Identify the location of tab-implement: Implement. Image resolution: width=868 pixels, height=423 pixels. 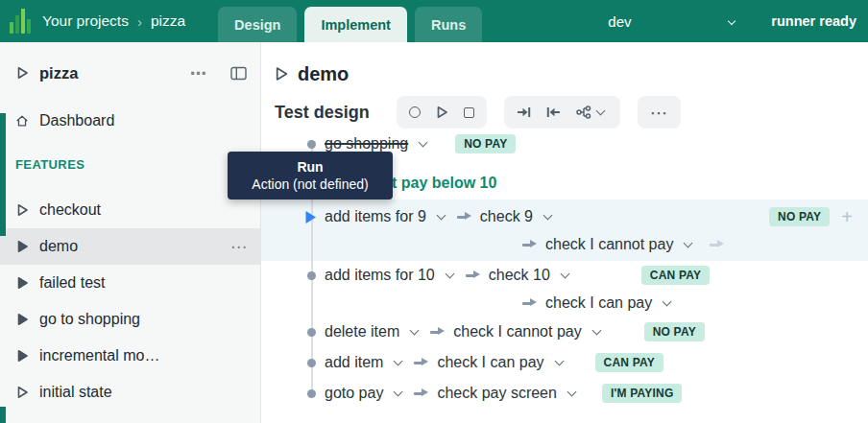
(355, 25).